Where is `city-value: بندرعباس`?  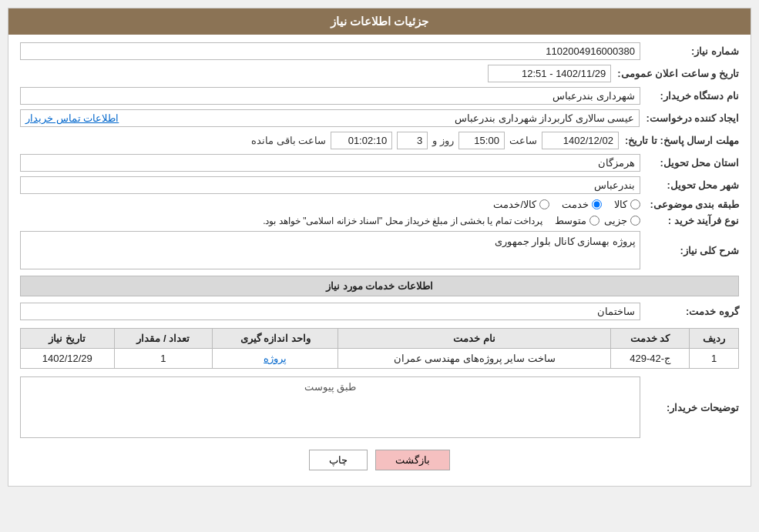
city-value: بندرعباس is located at coordinates (330, 185).